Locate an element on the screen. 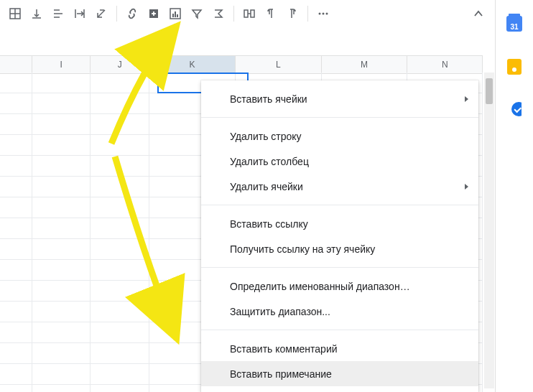 This screenshot has width=533, height=392. collapse-toolbar-icon is located at coordinates (478, 14).